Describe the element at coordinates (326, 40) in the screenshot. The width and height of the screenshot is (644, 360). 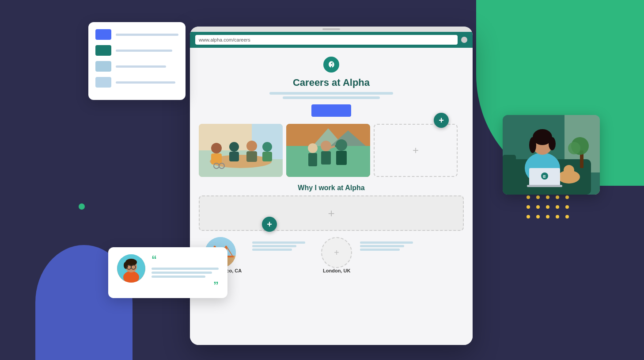
I see `url-bar: www.alpha.com/careers` at that location.